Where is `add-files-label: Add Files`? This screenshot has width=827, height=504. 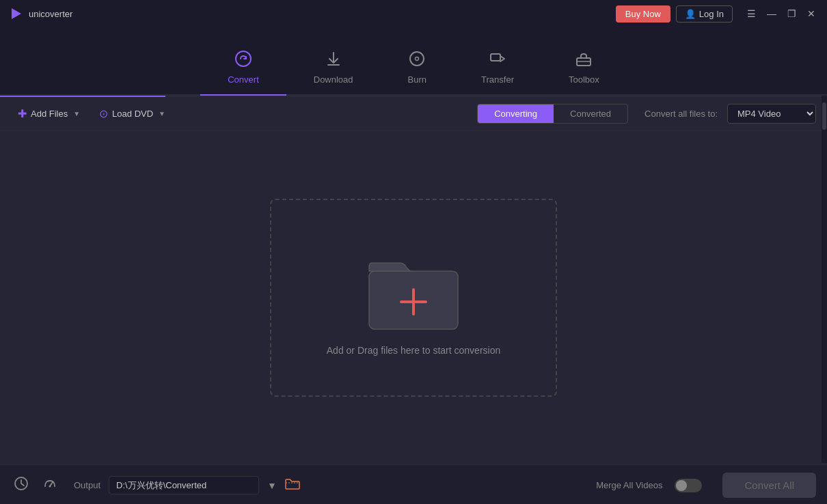
add-files-label: Add Files is located at coordinates (49, 113).